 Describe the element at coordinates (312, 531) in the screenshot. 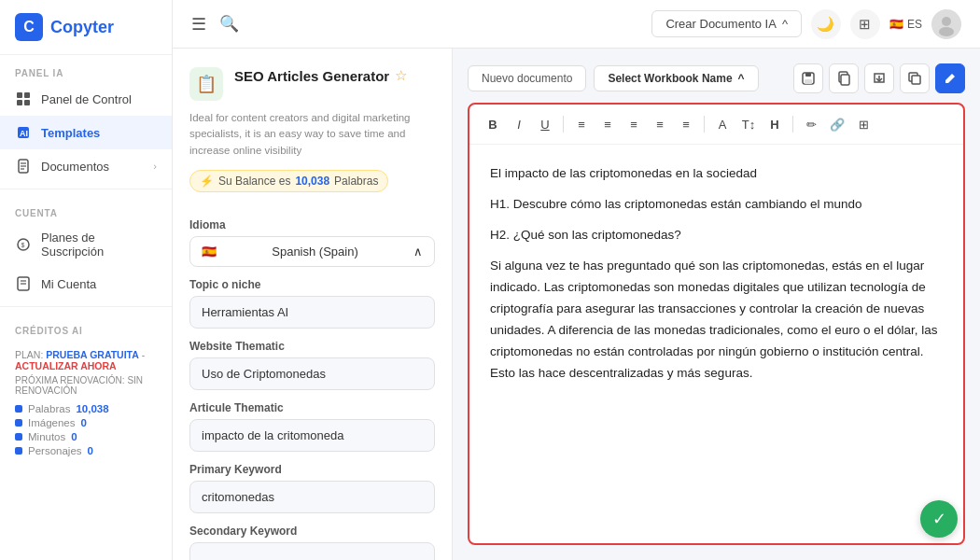

I see `secondary-label: Secondary Keyword` at that location.